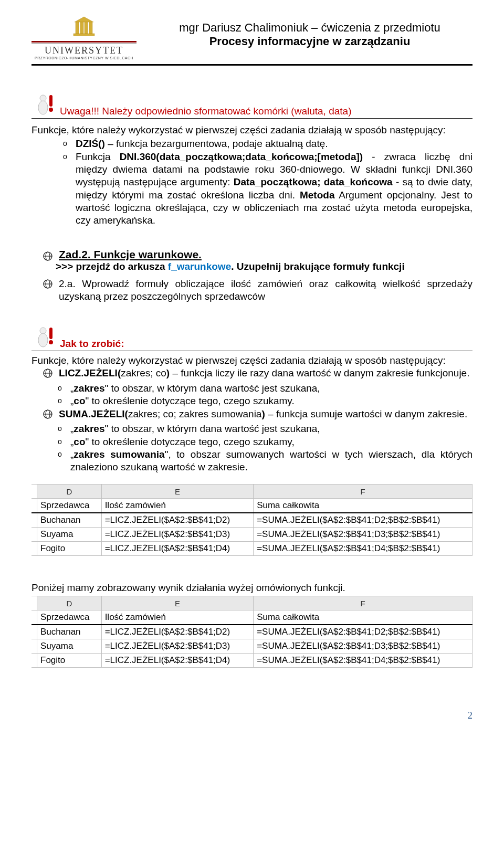  I want to click on formula-table-2: D E F Sprzedawca Ilość zamówień Suma cał…, so click(252, 632).